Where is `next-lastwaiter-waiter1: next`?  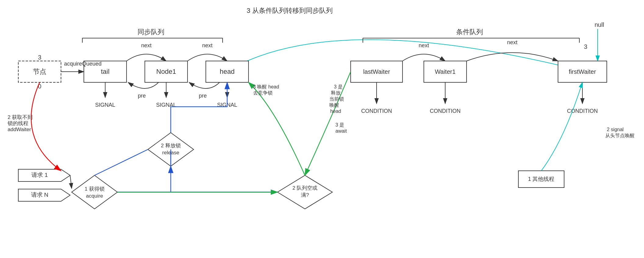
next-lastwaiter-waiter1: next is located at coordinates (424, 45).